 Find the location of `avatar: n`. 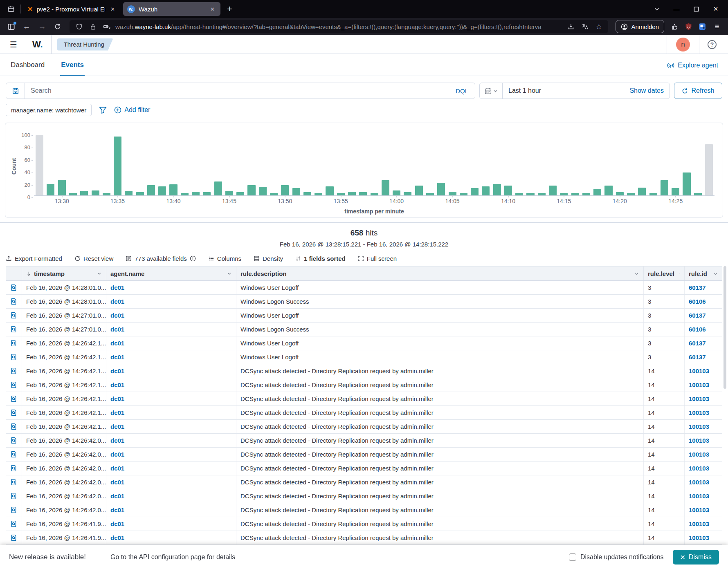

avatar: n is located at coordinates (683, 45).